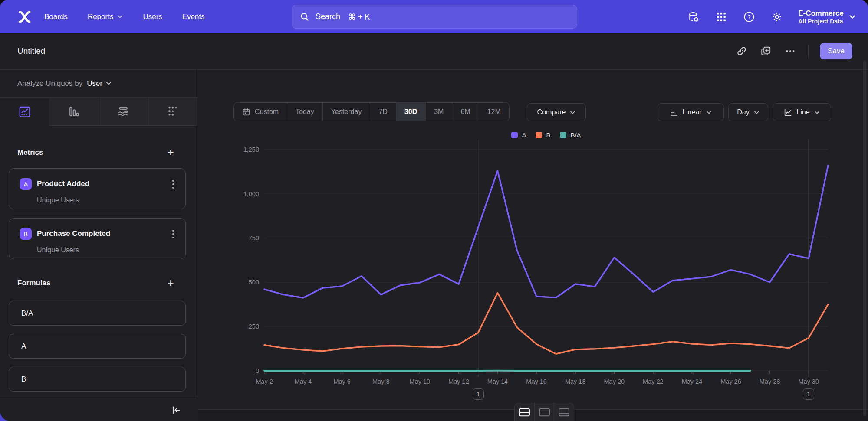  Describe the element at coordinates (519, 135) in the screenshot. I see `legend-item-a: A` at that location.